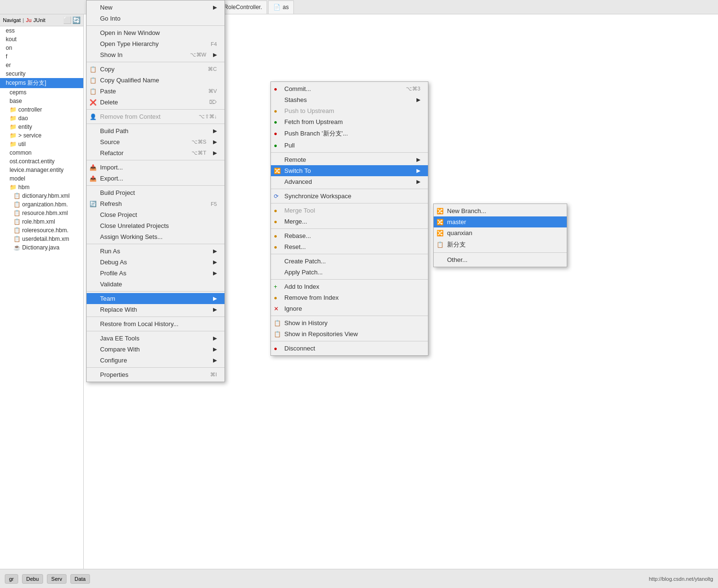  What do you see at coordinates (349, 236) in the screenshot?
I see `menu-item-rebase: ● Rebase...` at bounding box center [349, 236].